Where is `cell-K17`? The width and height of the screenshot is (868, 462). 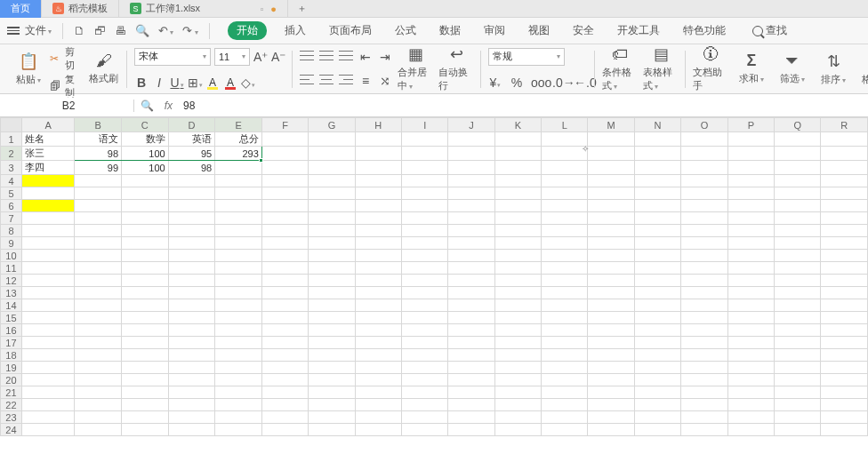
cell-K17 is located at coordinates (518, 343).